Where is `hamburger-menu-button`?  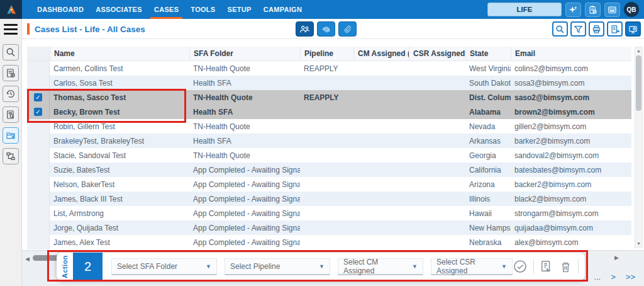
hamburger-menu-button is located at coordinates (11, 29).